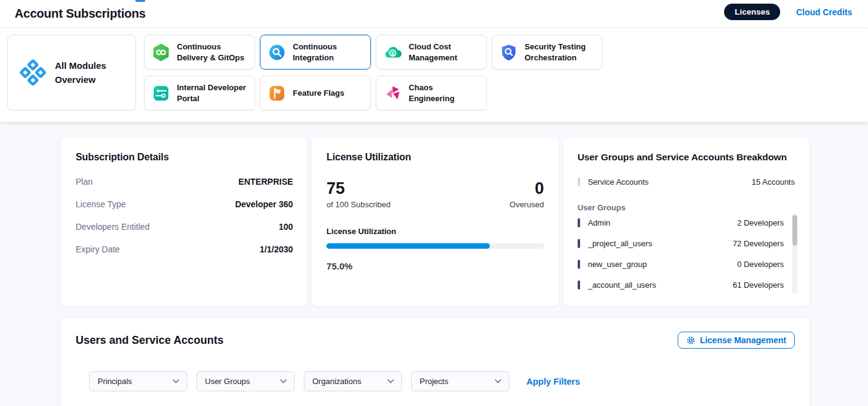 The height and width of the screenshot is (406, 868). What do you see at coordinates (101, 204) in the screenshot?
I see `detail-label: License Type` at bounding box center [101, 204].